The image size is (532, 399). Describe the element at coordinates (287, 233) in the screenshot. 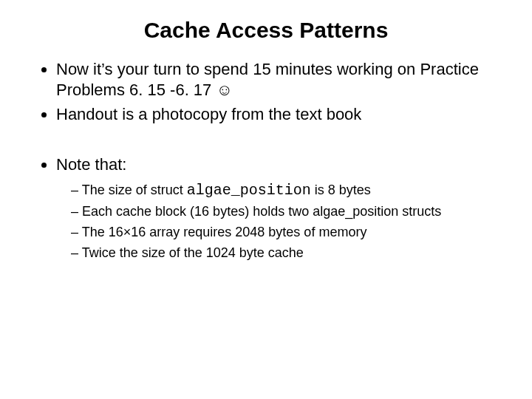

I see `sub-item: The 16×16 array requires 2048 bytes of m…` at that location.